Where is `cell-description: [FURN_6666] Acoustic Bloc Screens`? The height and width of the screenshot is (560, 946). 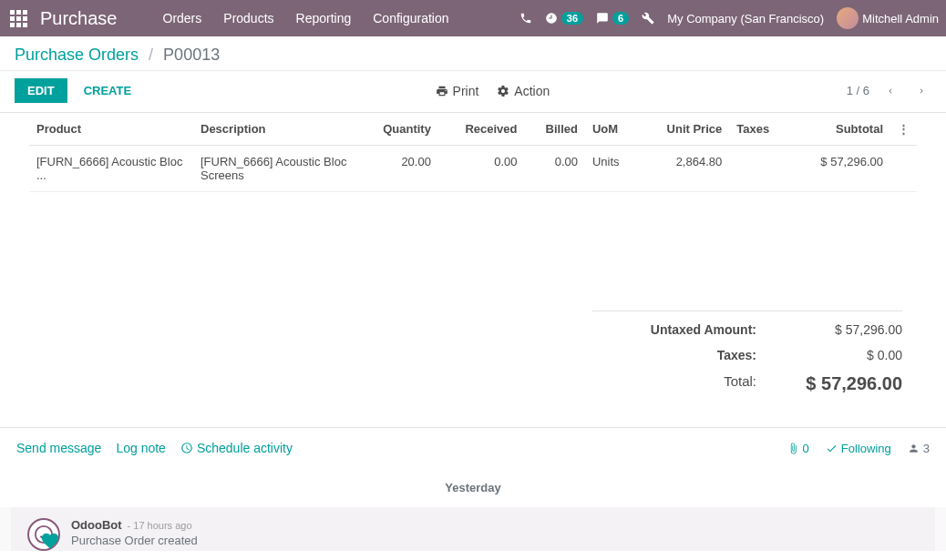
cell-description: [FURN_6666] Acoustic Bloc Screens is located at coordinates (275, 169).